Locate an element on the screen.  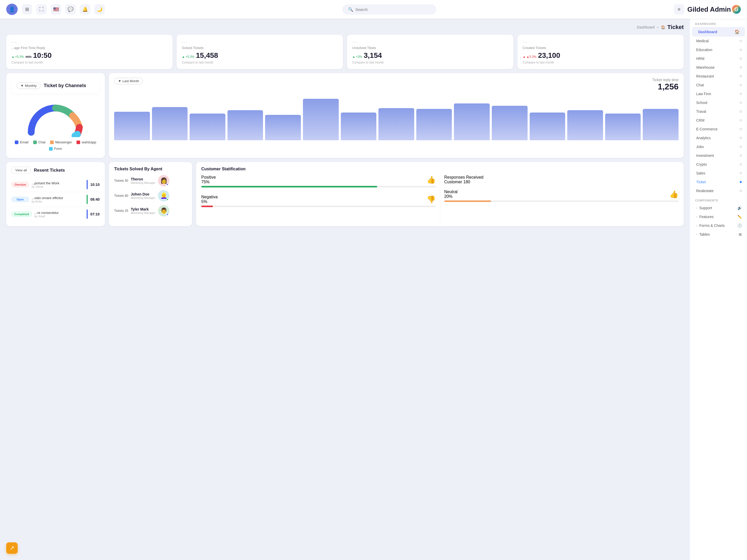
sidebar-item-chat: Chat is located at coordinates (719, 85).